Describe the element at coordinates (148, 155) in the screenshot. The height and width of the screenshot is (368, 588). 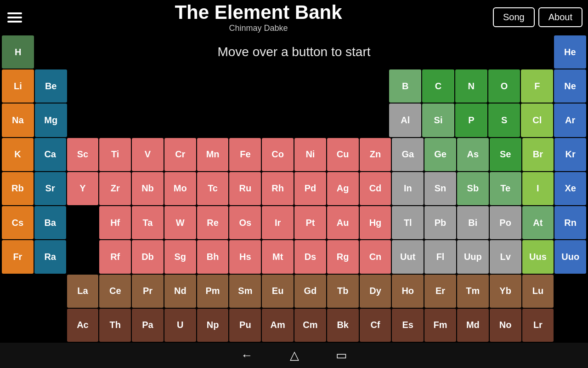
I see `element-v: V` at that location.